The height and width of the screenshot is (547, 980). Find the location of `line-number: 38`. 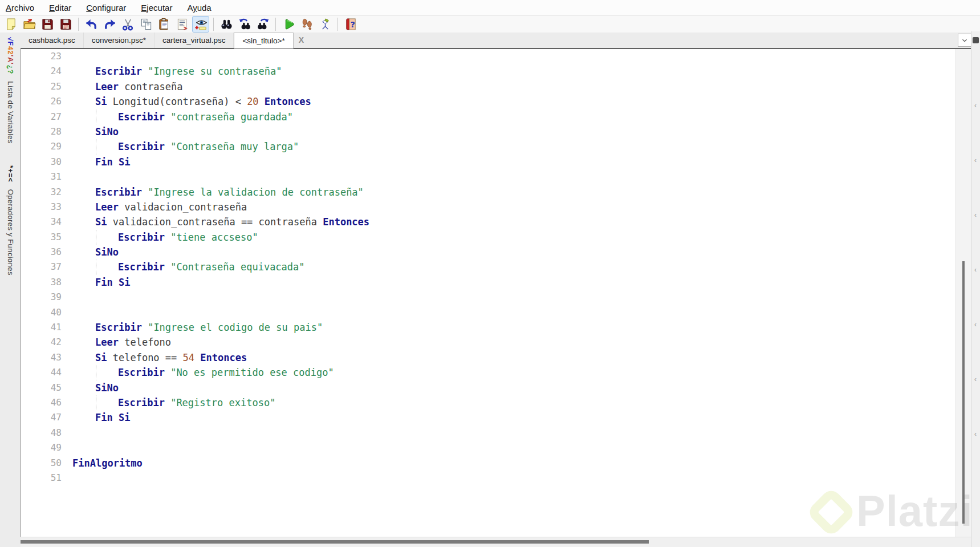

line-number: 38 is located at coordinates (41, 282).